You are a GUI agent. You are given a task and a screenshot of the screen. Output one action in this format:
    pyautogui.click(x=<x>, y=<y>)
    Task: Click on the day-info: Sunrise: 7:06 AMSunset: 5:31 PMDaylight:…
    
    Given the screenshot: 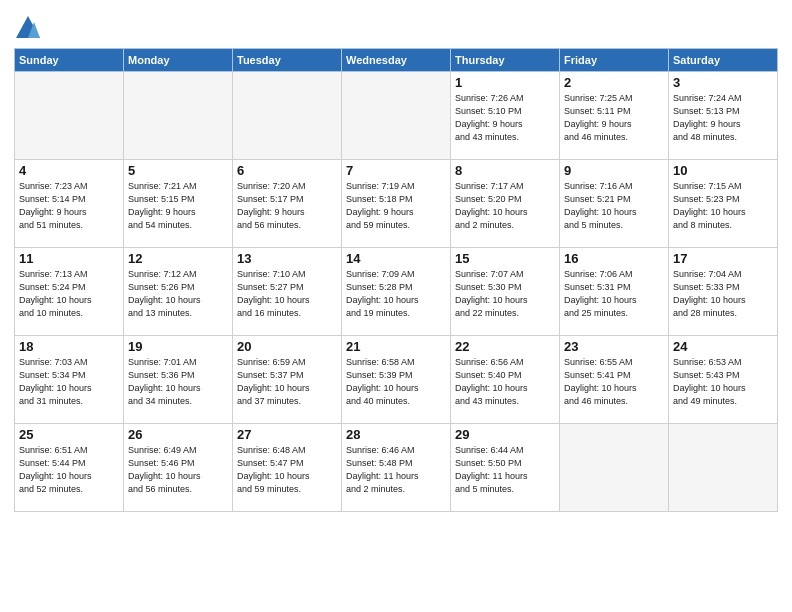 What is the action you would take?
    pyautogui.click(x=614, y=294)
    